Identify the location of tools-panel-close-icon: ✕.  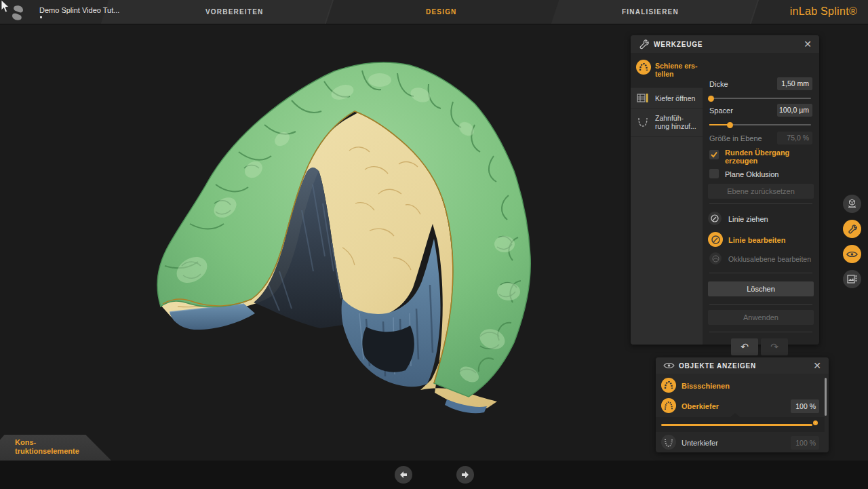
(808, 44).